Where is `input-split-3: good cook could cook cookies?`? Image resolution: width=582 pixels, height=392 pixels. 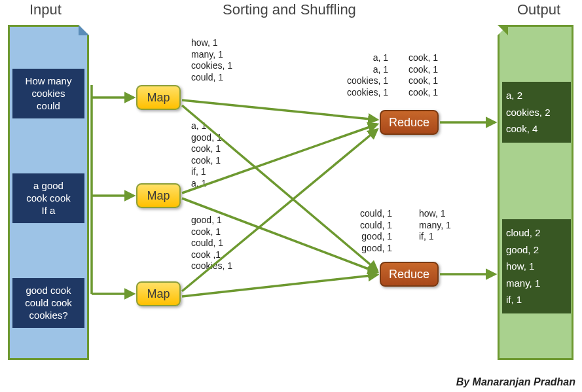 input-split-3: good cook could cook cookies? is located at coordinates (48, 303).